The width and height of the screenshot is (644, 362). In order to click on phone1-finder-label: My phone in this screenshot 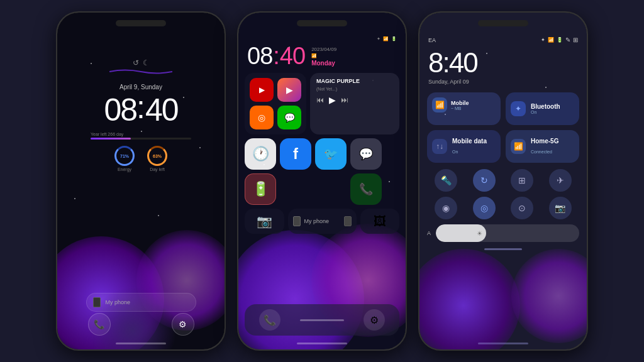, I will do `click(118, 302)`.